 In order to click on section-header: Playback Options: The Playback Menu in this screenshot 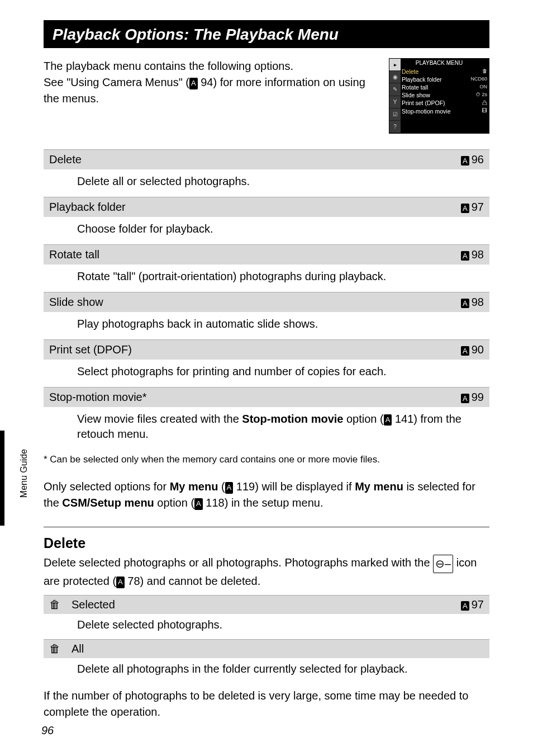, I will do `click(266, 34)`.